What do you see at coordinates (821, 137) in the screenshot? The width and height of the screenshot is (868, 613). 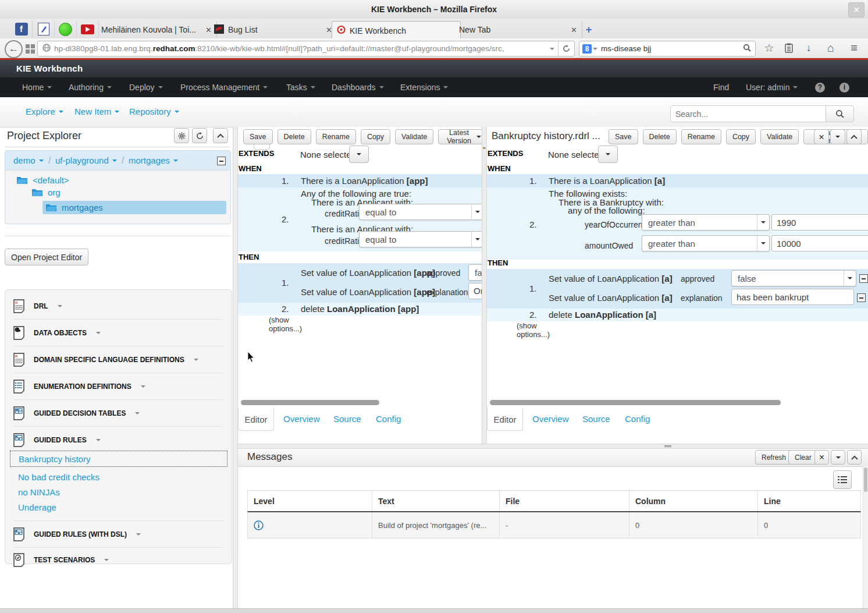 I see `close-editor-button: ✕` at bounding box center [821, 137].